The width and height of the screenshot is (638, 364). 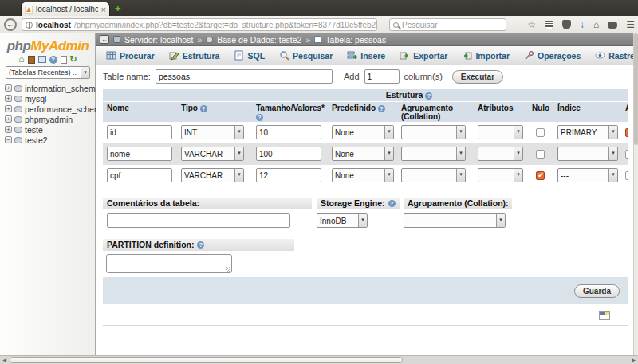 I want to click on tab-search: Pesquisar, so click(x=306, y=56).